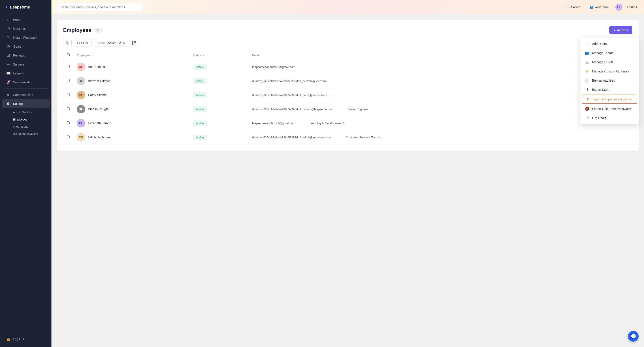  Describe the element at coordinates (68, 109) in the screenshot. I see `row-checkbox-cell` at that location.